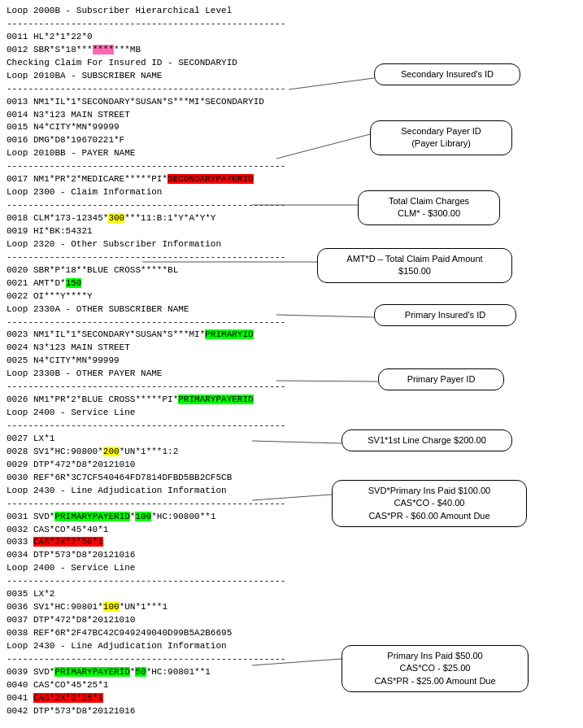  Describe the element at coordinates (116, 218) in the screenshot. I see `highlighted-text: 300` at that location.